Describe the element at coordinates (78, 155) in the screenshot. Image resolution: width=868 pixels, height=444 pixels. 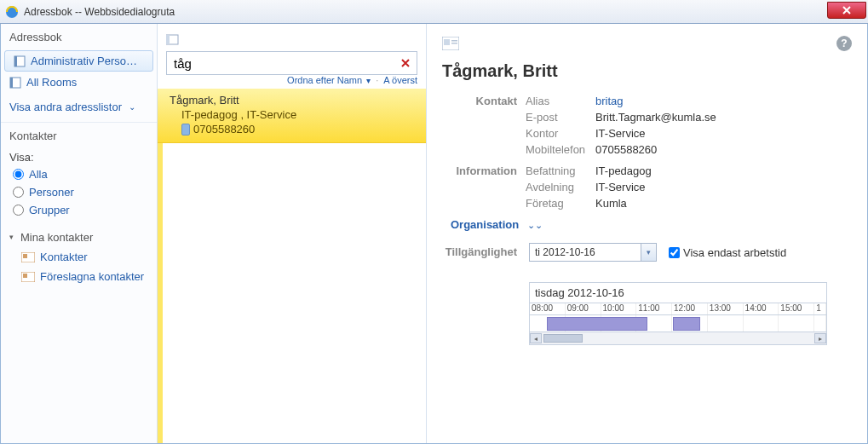
I see `visa-label: Visa:` at that location.